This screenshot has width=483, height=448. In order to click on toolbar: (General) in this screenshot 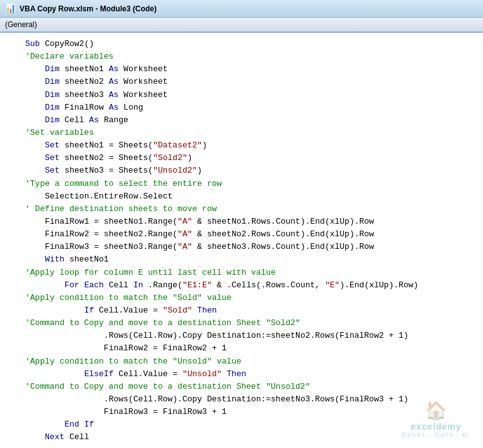, I will do `click(242, 25)`.